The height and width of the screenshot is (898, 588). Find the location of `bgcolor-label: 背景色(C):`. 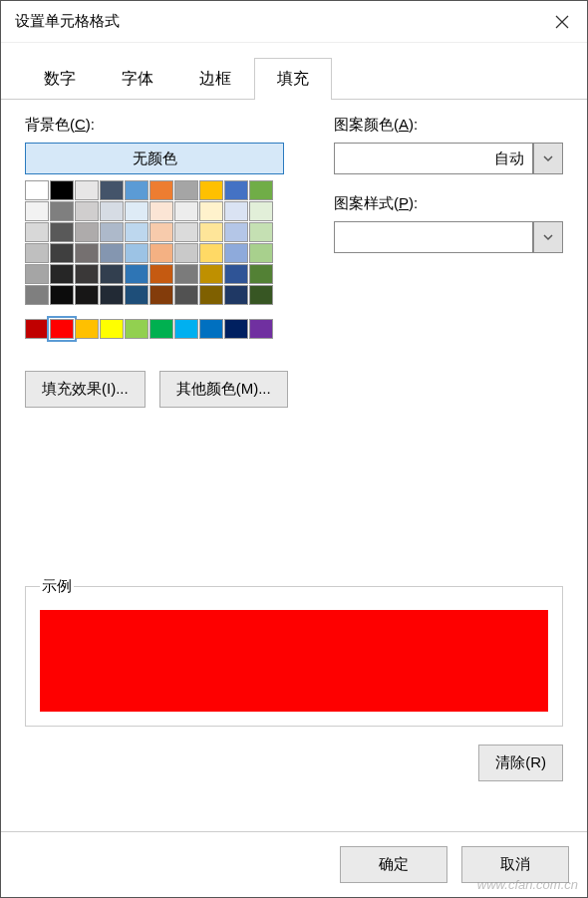

bgcolor-label: 背景色(C): is located at coordinates (159, 126).